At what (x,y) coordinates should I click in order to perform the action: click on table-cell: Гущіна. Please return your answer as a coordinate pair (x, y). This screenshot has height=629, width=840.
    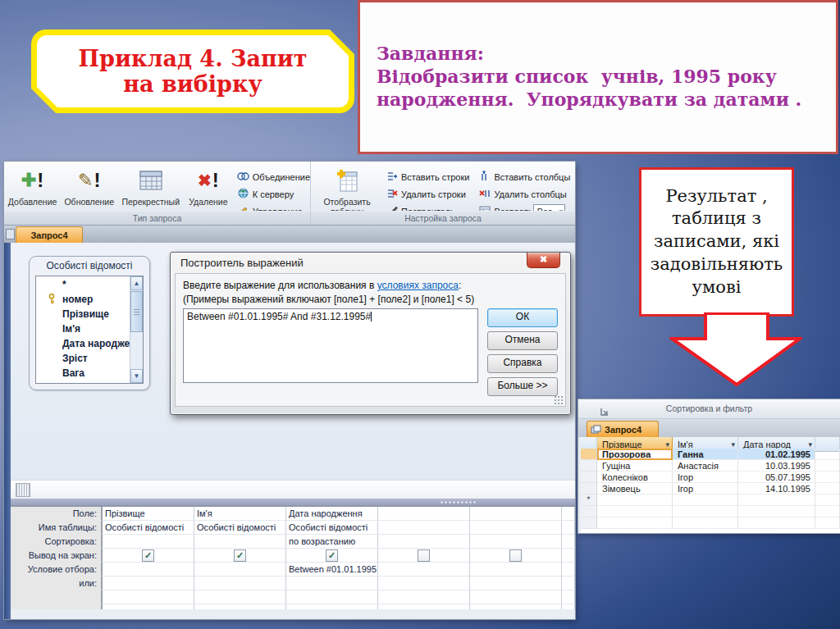
    Looking at the image, I should click on (635, 466).